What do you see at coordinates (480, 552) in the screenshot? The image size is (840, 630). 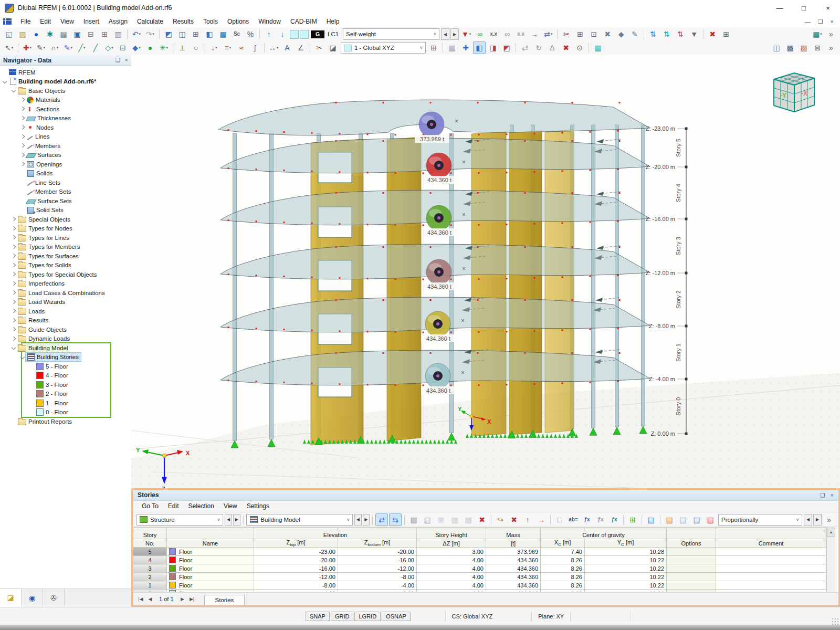 I see `story-row-5: 5Floor-23.00-20.003.00373.9697.4010.28` at bounding box center [480, 552].